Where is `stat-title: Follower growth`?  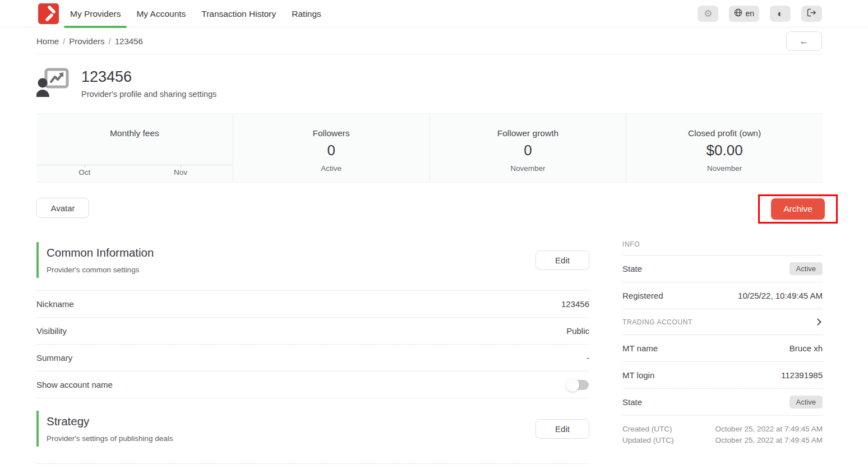
stat-title: Follower growth is located at coordinates (528, 133).